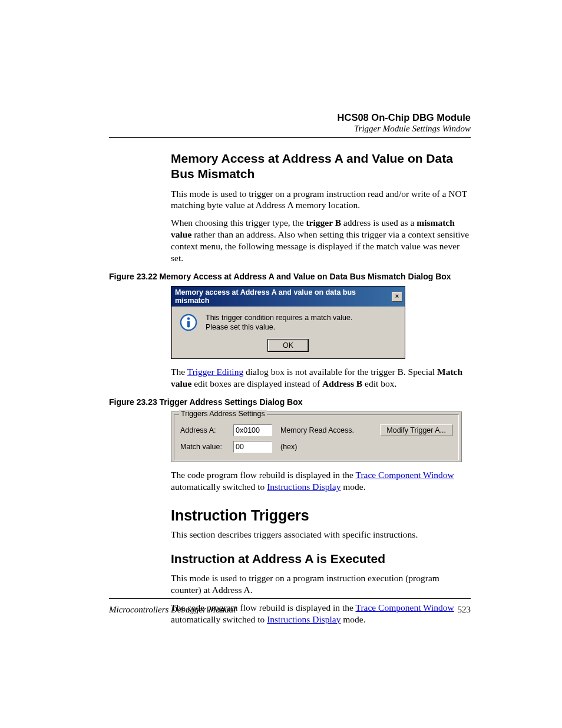 The height and width of the screenshot is (728, 562). What do you see at coordinates (263, 475) in the screenshot?
I see `text: The code program flow rebuild is display…` at bounding box center [263, 475].